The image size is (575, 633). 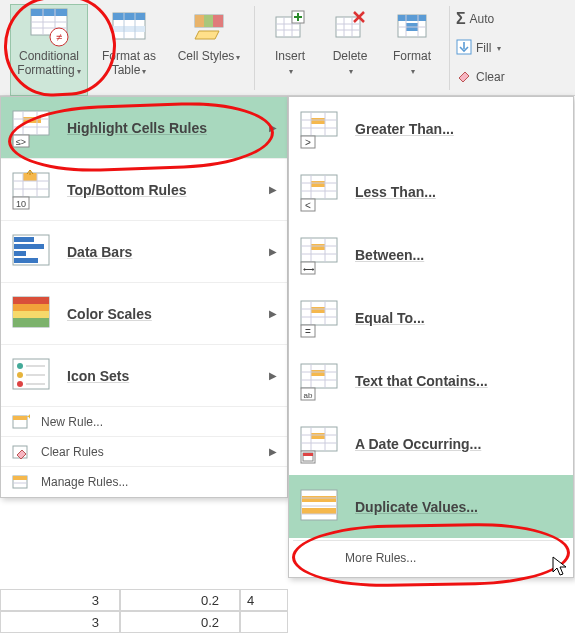 What do you see at coordinates (320, 129) in the screenshot?
I see `greater-than-icon: >` at bounding box center [320, 129].